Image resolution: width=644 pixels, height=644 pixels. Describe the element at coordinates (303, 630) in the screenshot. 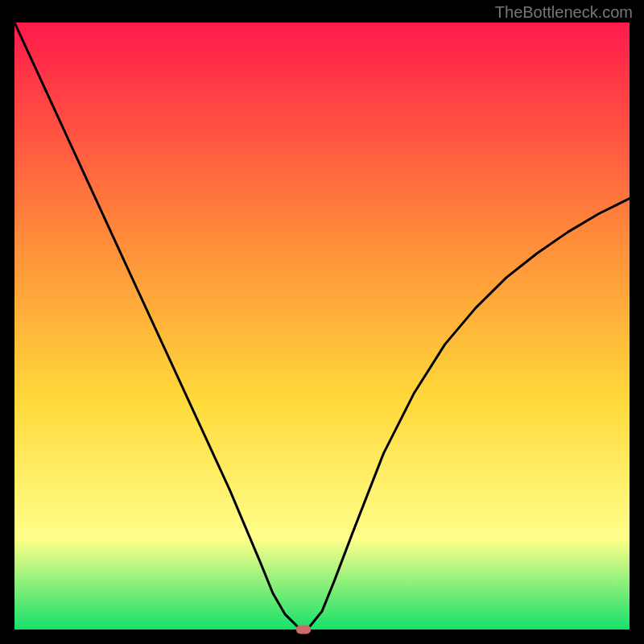

I see `optimal-marker` at that location.